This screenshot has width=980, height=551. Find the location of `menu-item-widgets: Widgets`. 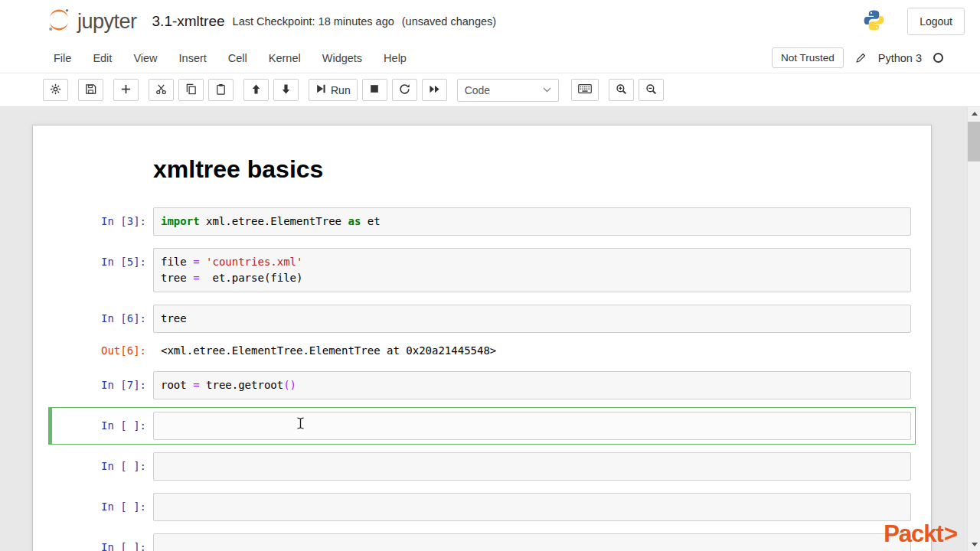

menu-item-widgets: Widgets is located at coordinates (342, 58).